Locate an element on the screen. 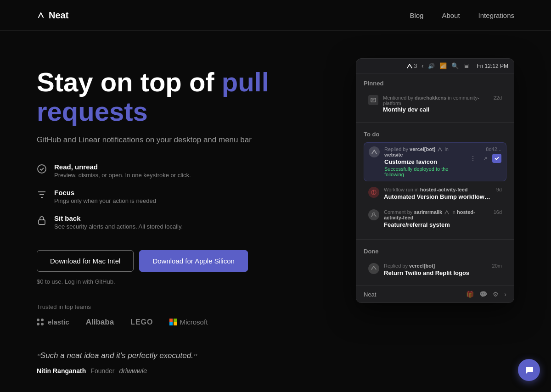 This screenshot has height=392, width=551. hero-subtitle: GitHub and Linear notifications on your … is located at coordinates (183, 140).